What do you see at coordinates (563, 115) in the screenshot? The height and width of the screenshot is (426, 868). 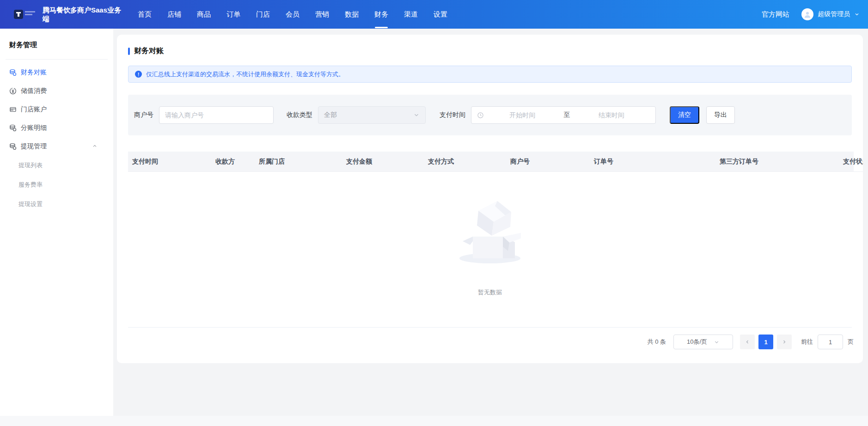 I see `pay-time-range-picker: 至` at bounding box center [563, 115].